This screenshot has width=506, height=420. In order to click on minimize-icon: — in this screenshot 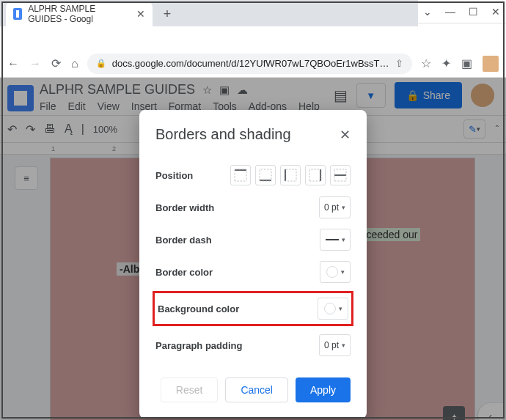, I will do `click(450, 12)`.